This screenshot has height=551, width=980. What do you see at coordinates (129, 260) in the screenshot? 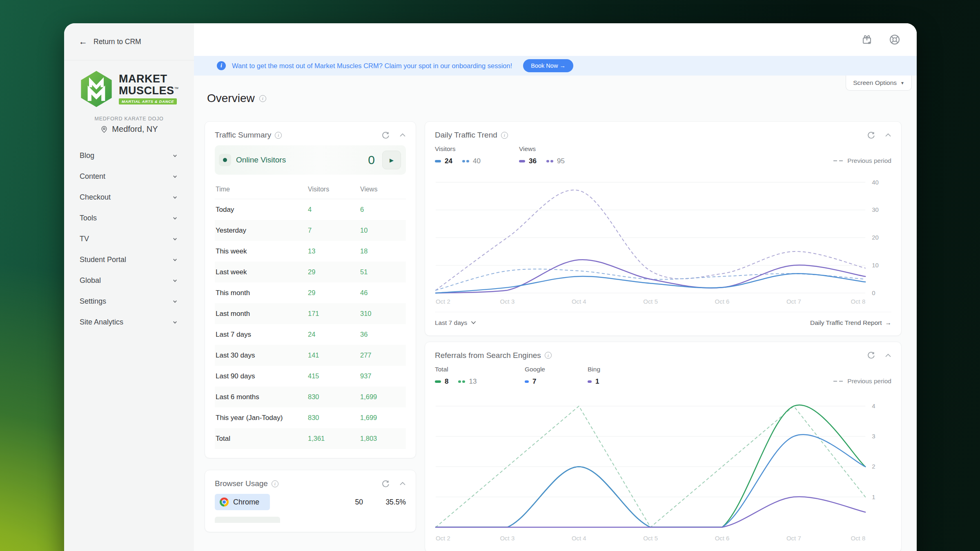
I see `sidebar-item-student-portal: Student Portal` at bounding box center [129, 260].